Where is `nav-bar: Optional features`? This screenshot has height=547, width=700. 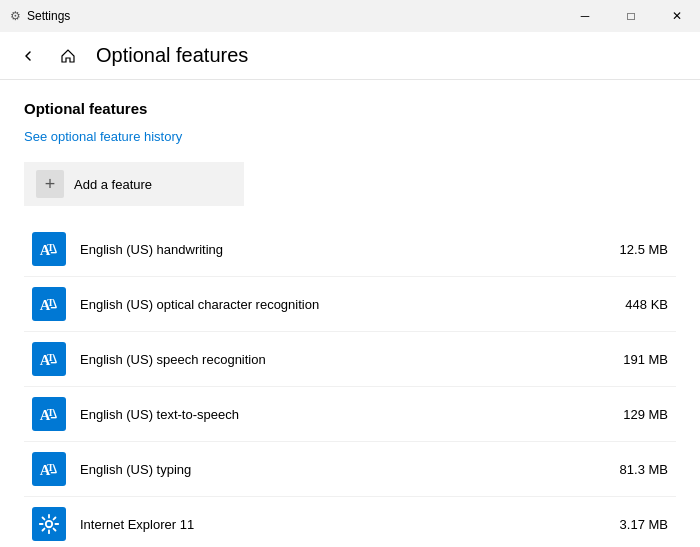
nav-bar: Optional features is located at coordinates (350, 56).